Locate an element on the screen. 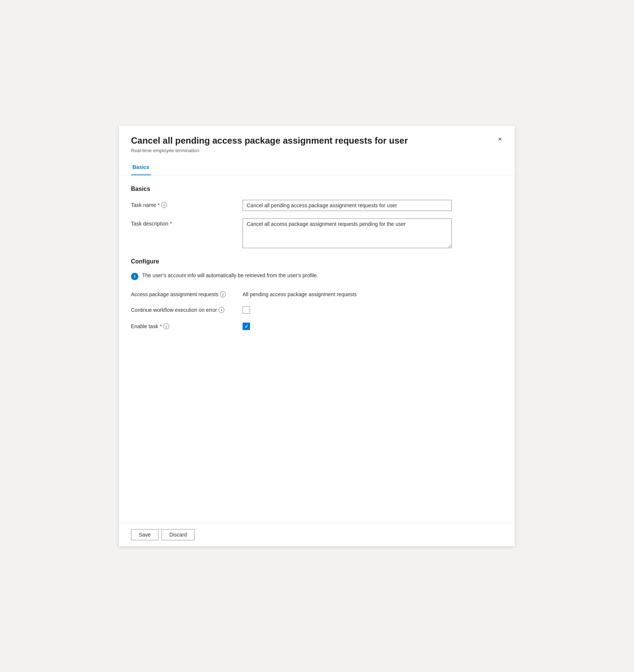 The width and height of the screenshot is (634, 672). configure-section: Configure i The user's account info will… is located at coordinates (317, 294).